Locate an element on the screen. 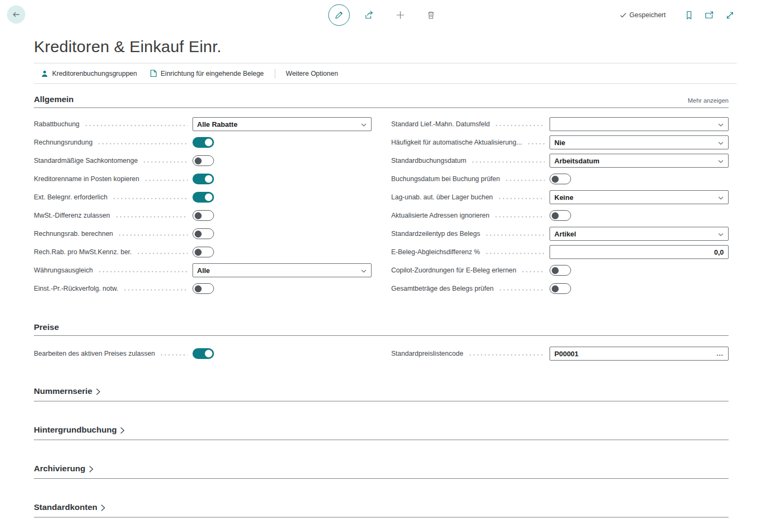 This screenshot has height=532, width=770. delete-button is located at coordinates (431, 15).